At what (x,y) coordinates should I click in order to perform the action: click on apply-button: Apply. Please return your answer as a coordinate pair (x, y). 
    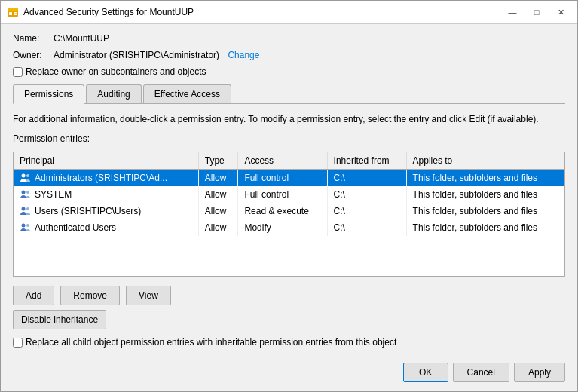
    Looking at the image, I should click on (540, 372).